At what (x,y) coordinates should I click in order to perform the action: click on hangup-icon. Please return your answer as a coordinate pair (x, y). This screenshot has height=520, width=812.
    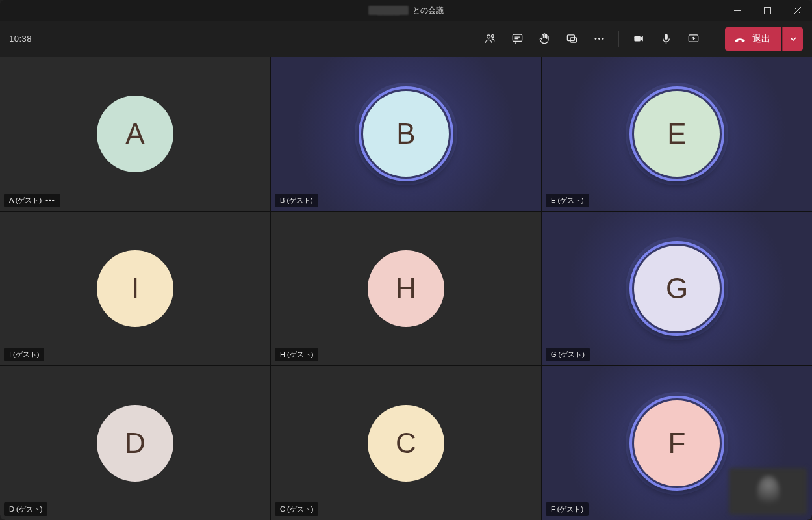
    Looking at the image, I should click on (740, 39).